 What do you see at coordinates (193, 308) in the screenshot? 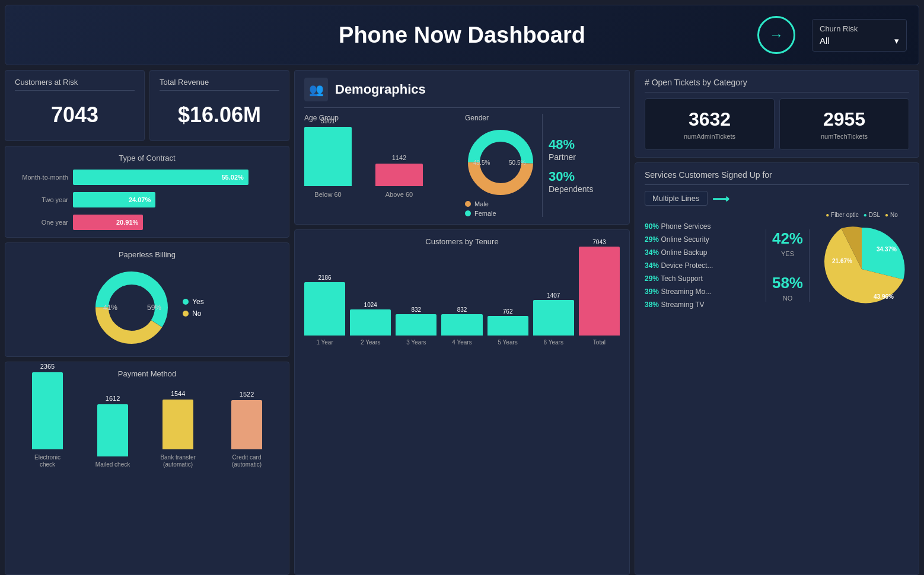
I see `paperless-legend: Yes No` at bounding box center [193, 308].